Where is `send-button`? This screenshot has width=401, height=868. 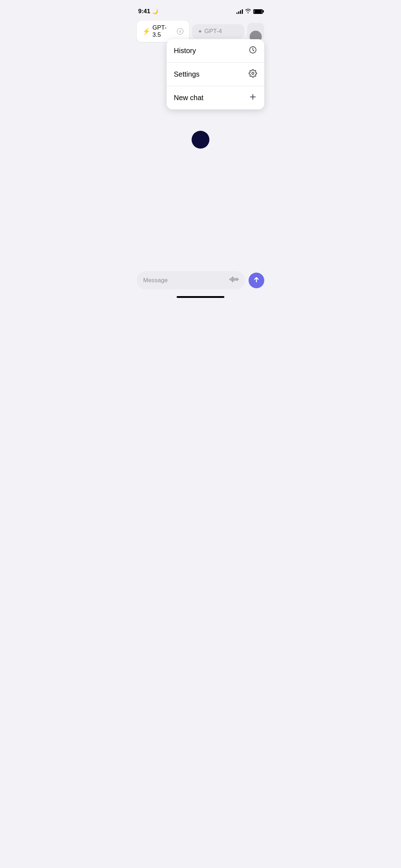
send-button is located at coordinates (256, 280).